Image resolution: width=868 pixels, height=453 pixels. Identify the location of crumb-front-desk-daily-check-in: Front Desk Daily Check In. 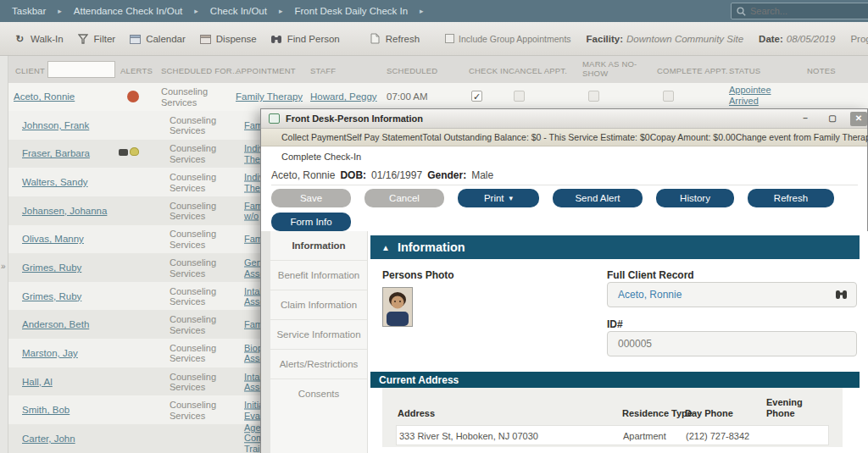
(352, 11).